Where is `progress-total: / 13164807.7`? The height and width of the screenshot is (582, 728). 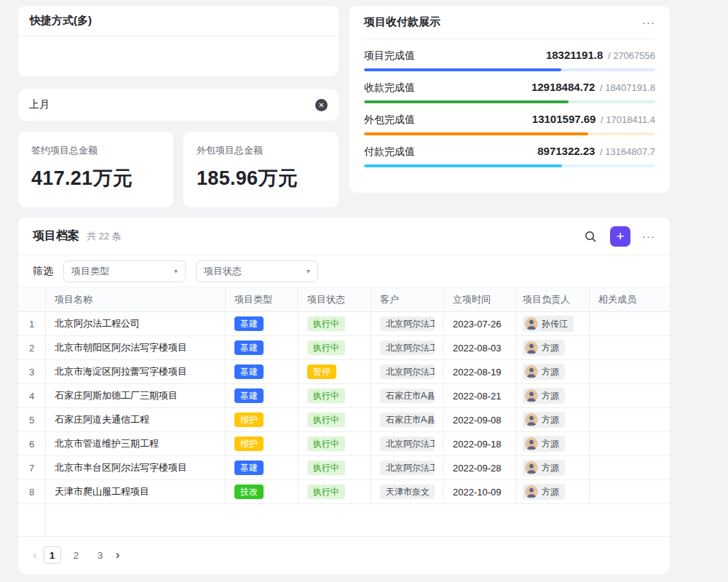
progress-total: / 13164807.7 is located at coordinates (626, 151).